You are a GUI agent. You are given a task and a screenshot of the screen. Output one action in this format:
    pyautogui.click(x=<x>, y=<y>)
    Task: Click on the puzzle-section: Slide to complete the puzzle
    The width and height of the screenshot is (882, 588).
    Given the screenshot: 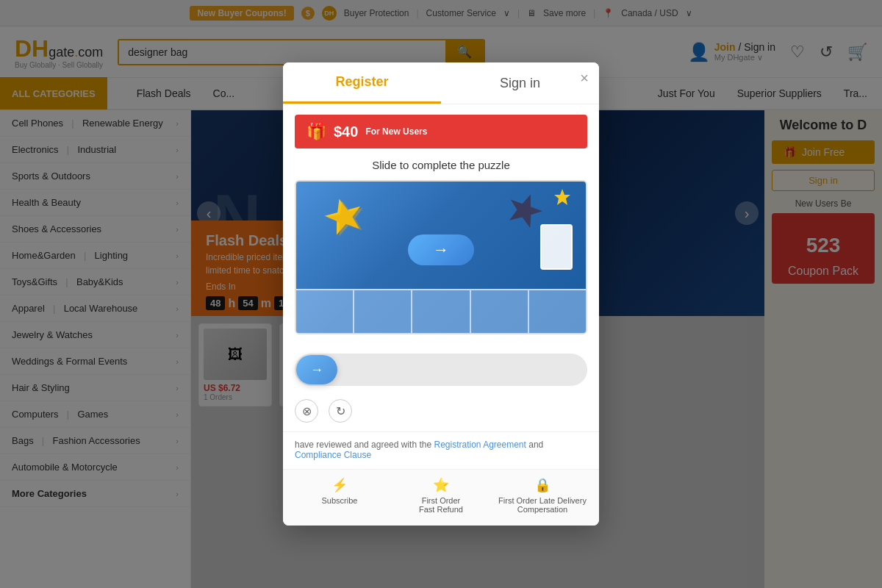 What is the action you would take?
    pyautogui.click(x=441, y=247)
    